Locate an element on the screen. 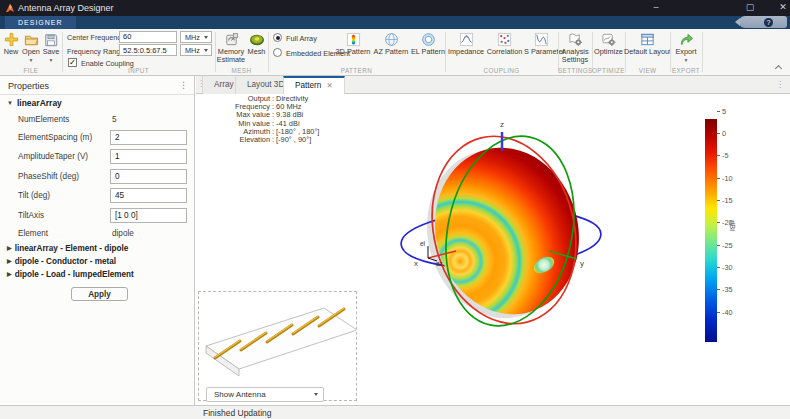 This screenshot has height=419, width=790. close-button: ✕ is located at coordinates (783, 8).